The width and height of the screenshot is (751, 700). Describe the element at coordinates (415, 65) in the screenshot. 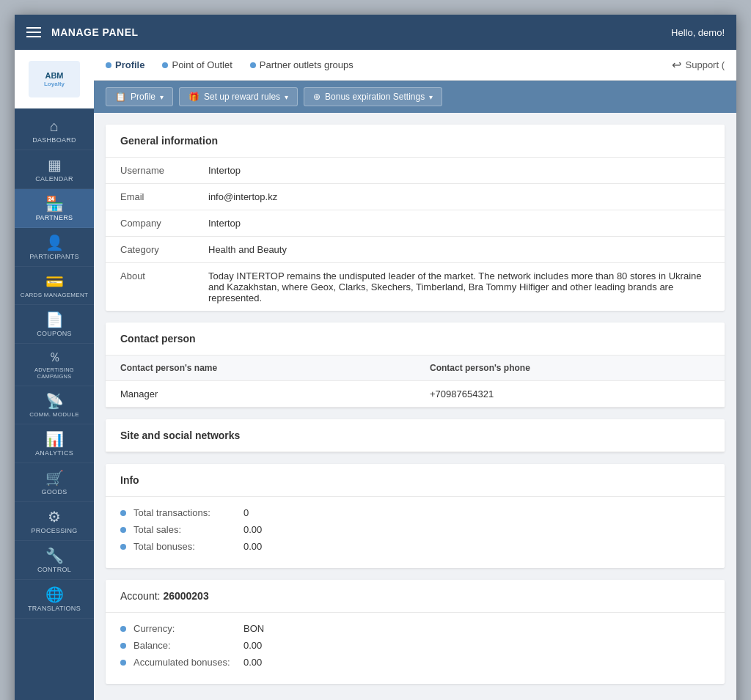

I see `sub-nav: Profile Point of Outlet Partner outlets …` at that location.